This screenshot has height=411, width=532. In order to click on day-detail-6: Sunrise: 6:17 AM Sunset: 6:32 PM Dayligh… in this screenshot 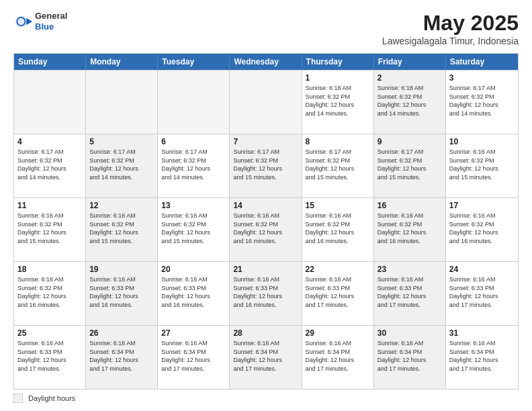, I will do `click(193, 165)`.